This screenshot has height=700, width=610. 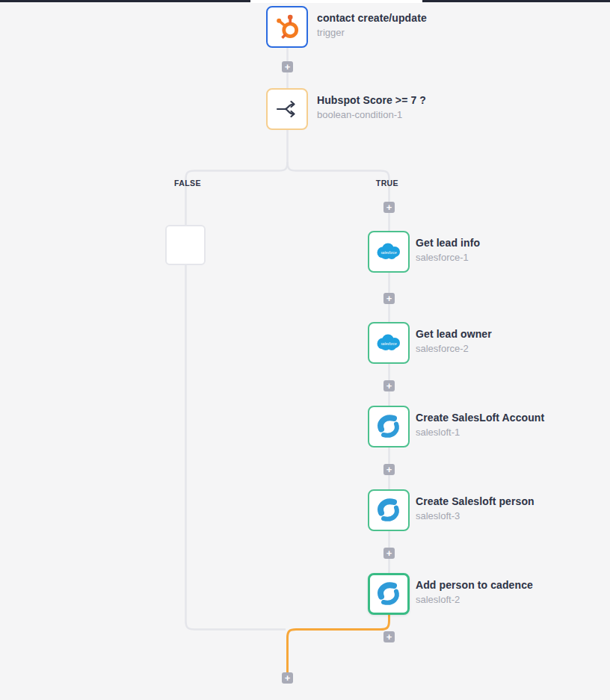 I want to click on window-edge-gap, so click(x=336, y=1).